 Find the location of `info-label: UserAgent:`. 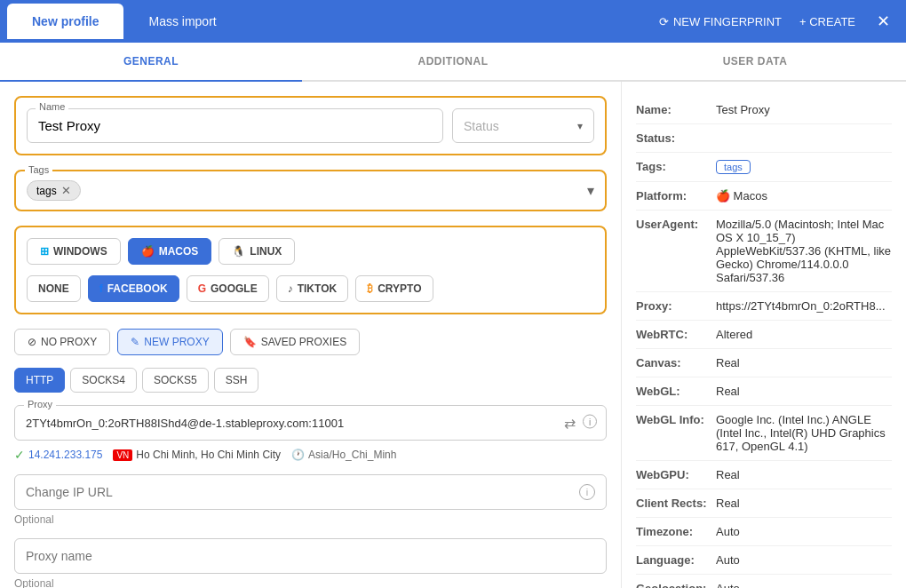

info-label: UserAgent: is located at coordinates (676, 224).